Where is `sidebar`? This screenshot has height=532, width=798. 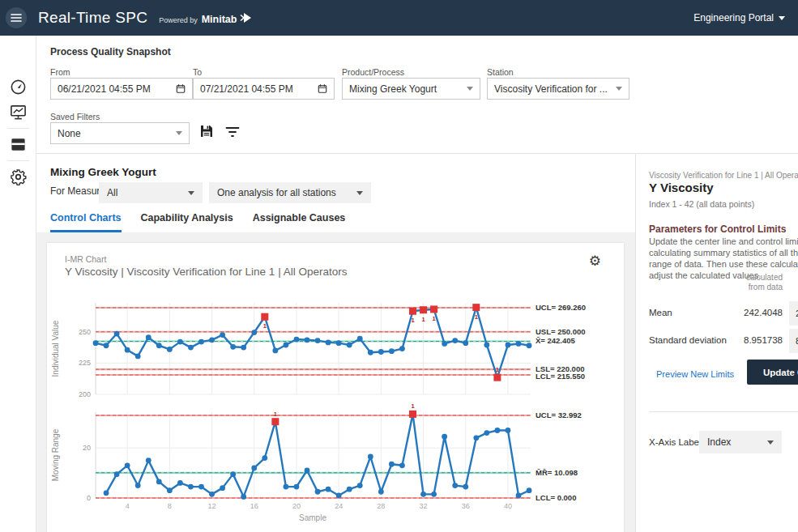 sidebar is located at coordinates (18, 283).